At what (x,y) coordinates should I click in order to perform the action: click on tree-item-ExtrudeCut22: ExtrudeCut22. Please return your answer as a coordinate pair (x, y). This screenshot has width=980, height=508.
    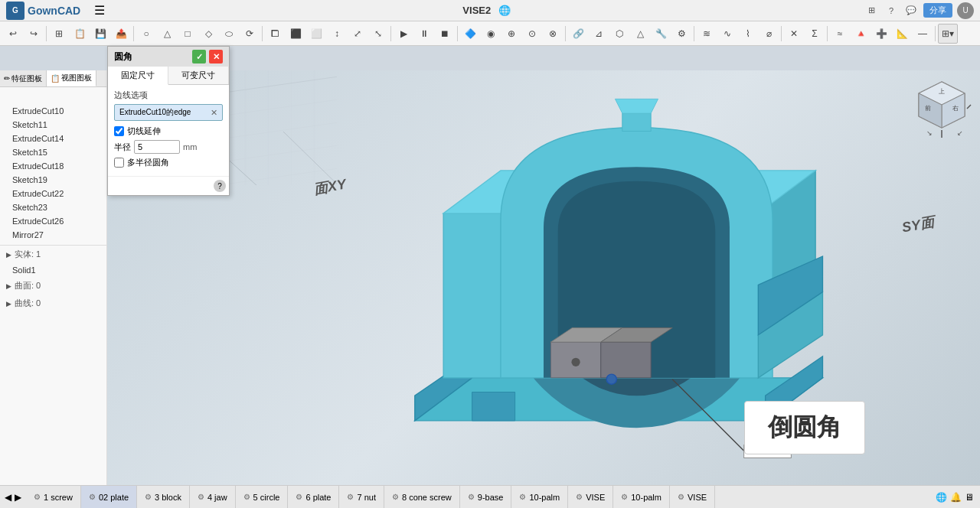
    Looking at the image, I should click on (54, 194).